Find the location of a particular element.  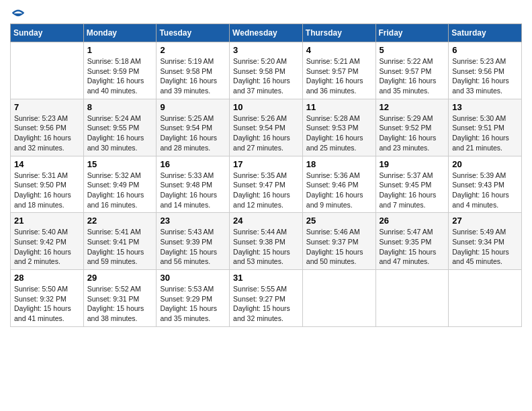

logo-icon is located at coordinates (18, 13).